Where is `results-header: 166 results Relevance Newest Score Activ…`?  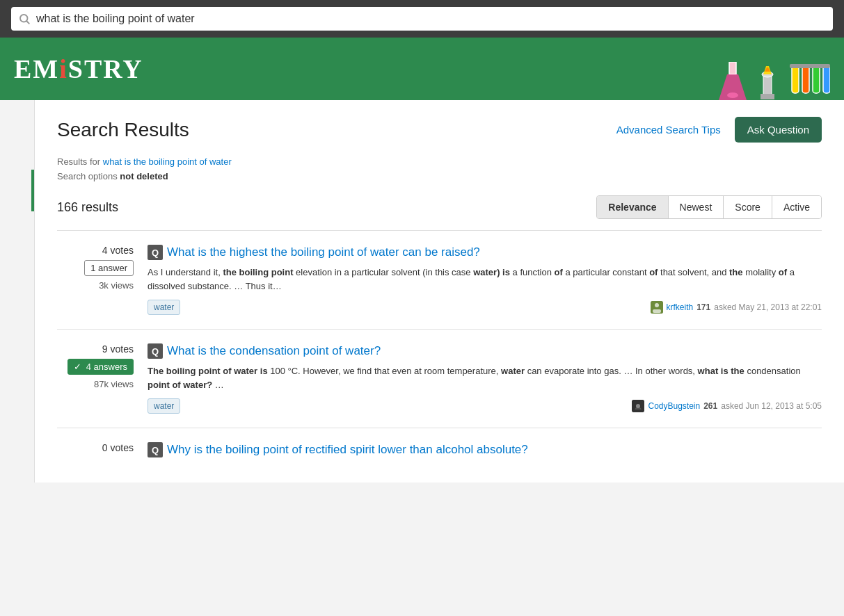 results-header: 166 results Relevance Newest Score Activ… is located at coordinates (440, 207).